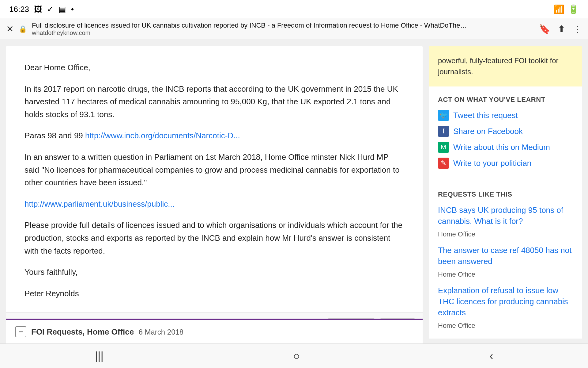  Describe the element at coordinates (19, 9) in the screenshot. I see `time-display: 16:23` at that location.